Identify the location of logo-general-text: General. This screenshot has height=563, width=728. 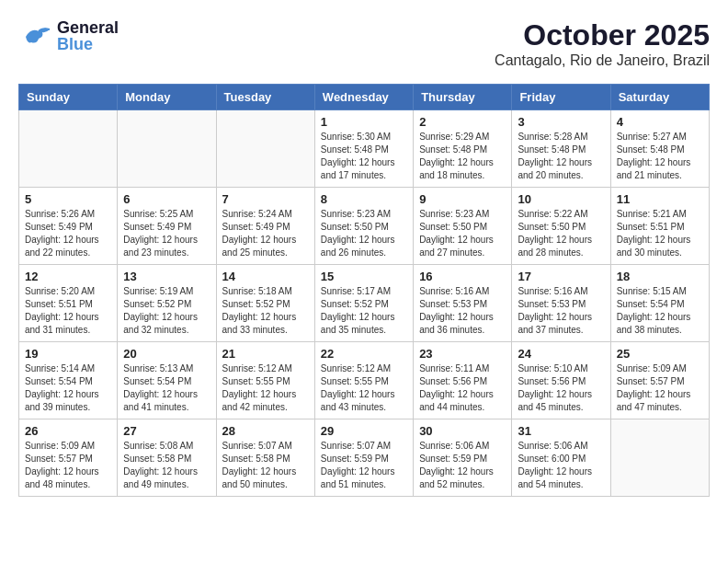
(88, 28).